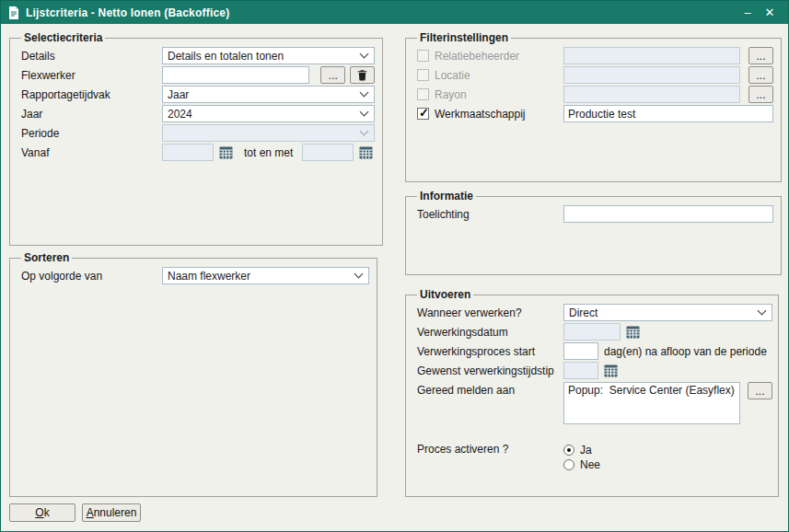 Image resolution: width=789 pixels, height=532 pixels. What do you see at coordinates (328, 153) in the screenshot?
I see `vanaf-to-input` at bounding box center [328, 153].